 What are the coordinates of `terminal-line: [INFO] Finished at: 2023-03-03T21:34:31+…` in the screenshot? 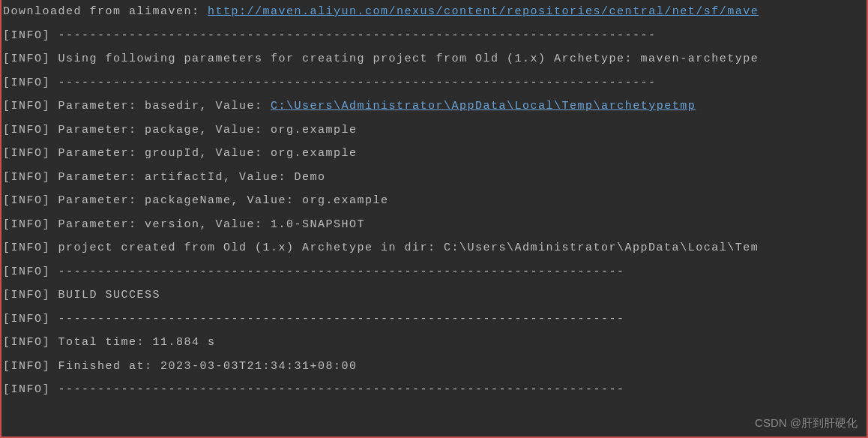 It's located at (434, 367).